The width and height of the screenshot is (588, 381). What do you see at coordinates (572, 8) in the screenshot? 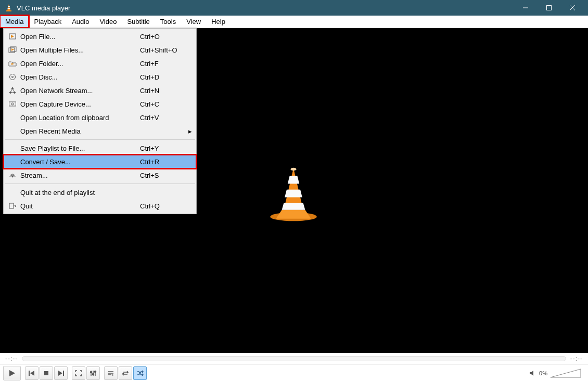
I see `close-button` at bounding box center [572, 8].